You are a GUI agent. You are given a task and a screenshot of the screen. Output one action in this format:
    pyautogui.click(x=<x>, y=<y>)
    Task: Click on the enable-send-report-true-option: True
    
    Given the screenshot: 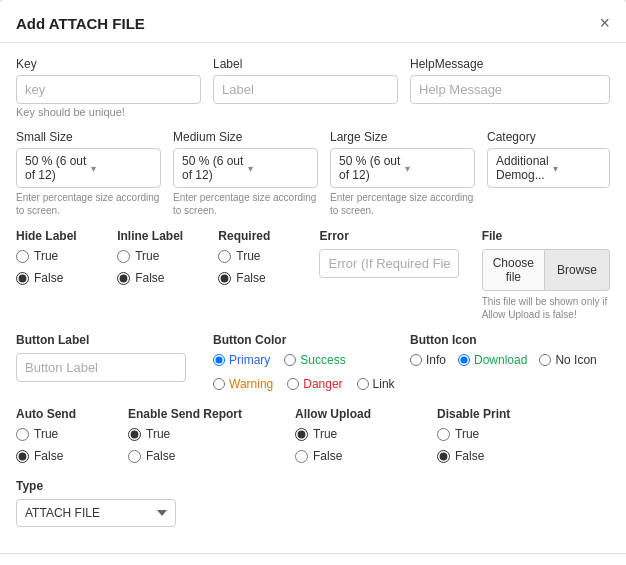 What is the action you would take?
    pyautogui.click(x=206, y=434)
    